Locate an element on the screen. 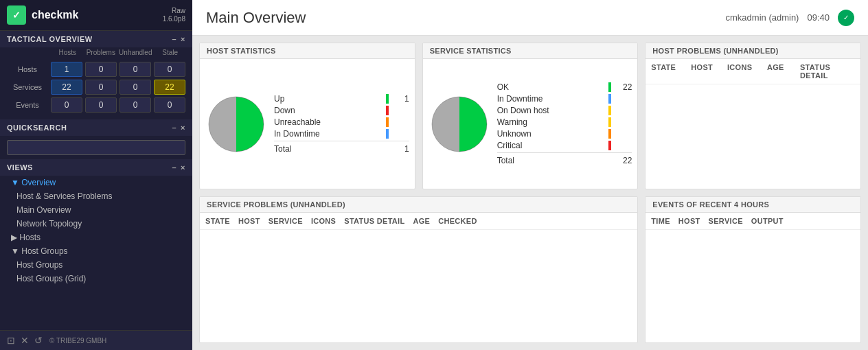  stats-row-unreachable: Unreachable is located at coordinates (342, 122).